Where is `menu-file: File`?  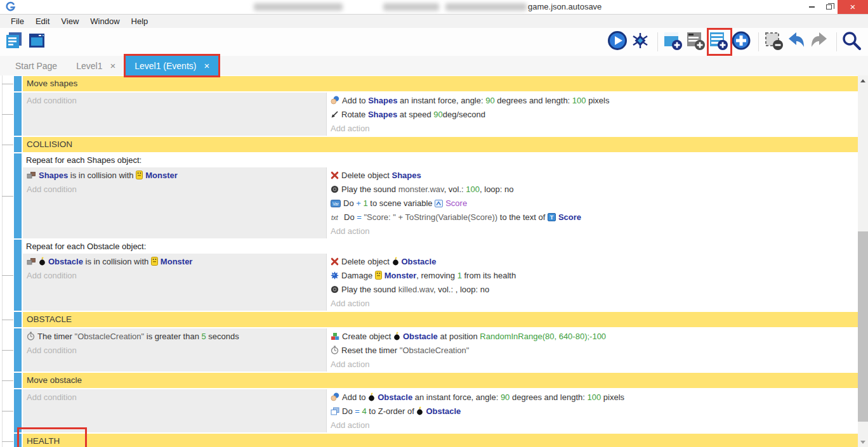
menu-file: File is located at coordinates (18, 22).